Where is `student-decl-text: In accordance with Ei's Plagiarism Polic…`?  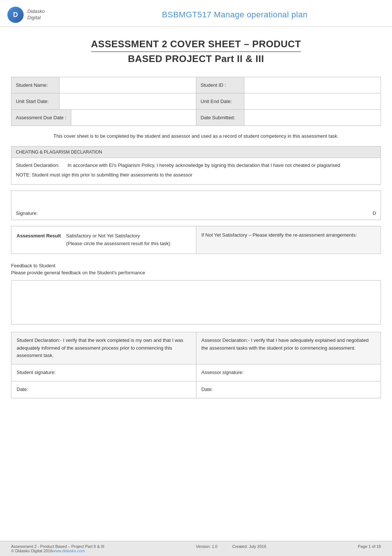 student-decl-text: In accordance with Ei's Plagiarism Polic… is located at coordinates (222, 165).